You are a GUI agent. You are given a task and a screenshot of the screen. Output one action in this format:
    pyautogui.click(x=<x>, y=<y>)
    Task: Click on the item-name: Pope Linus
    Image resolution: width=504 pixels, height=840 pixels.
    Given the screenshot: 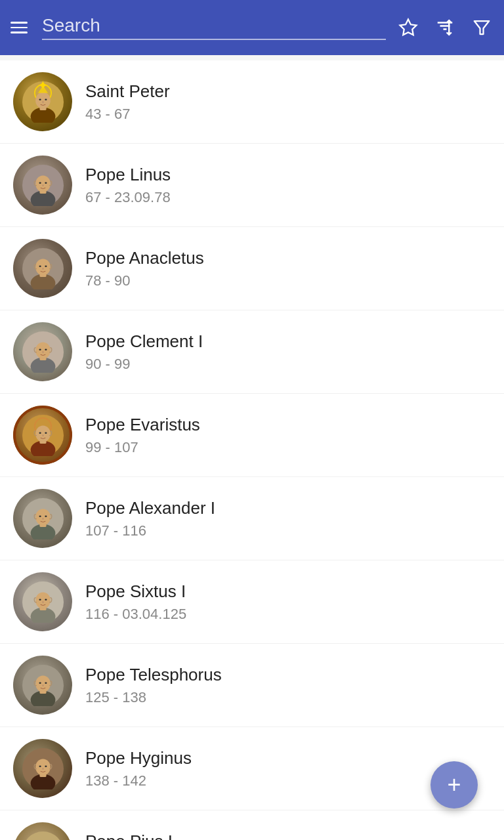 What is the action you would take?
    pyautogui.click(x=128, y=175)
    